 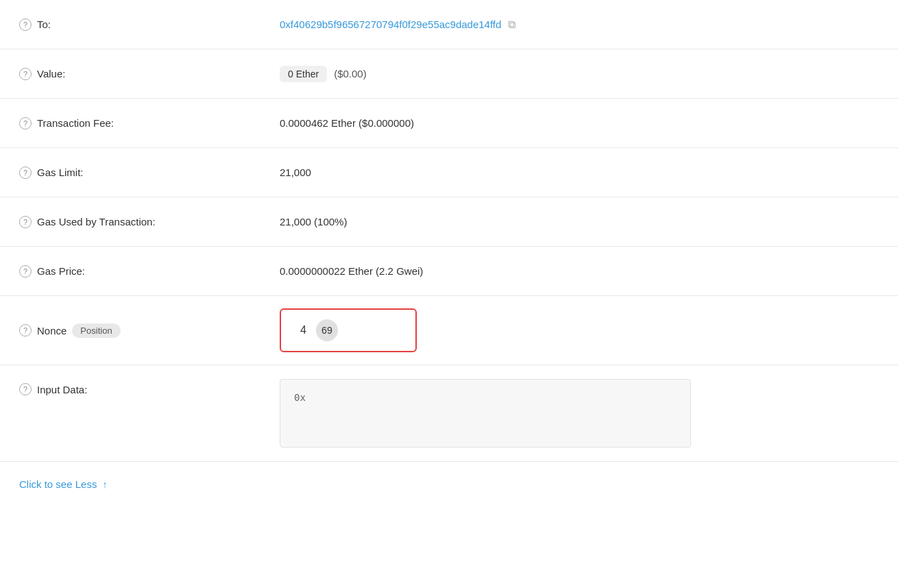 I want to click on arrow-up-icon: ↑, so click(x=104, y=485).